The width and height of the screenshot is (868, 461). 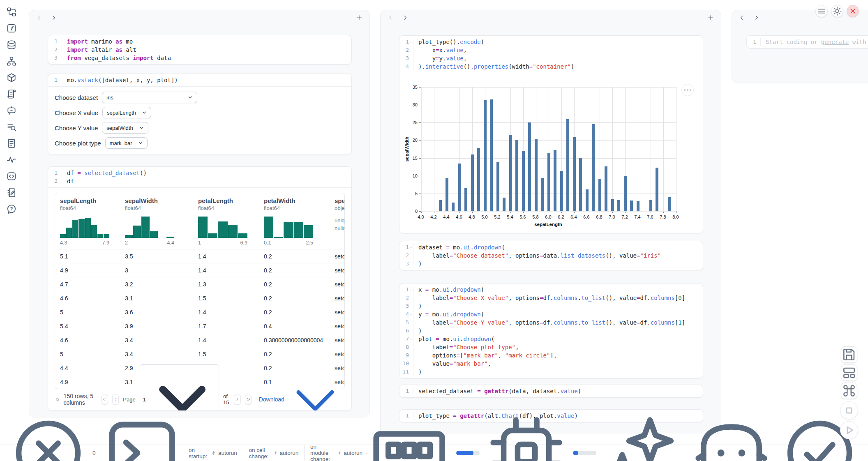 I want to click on menu-button, so click(x=822, y=11).